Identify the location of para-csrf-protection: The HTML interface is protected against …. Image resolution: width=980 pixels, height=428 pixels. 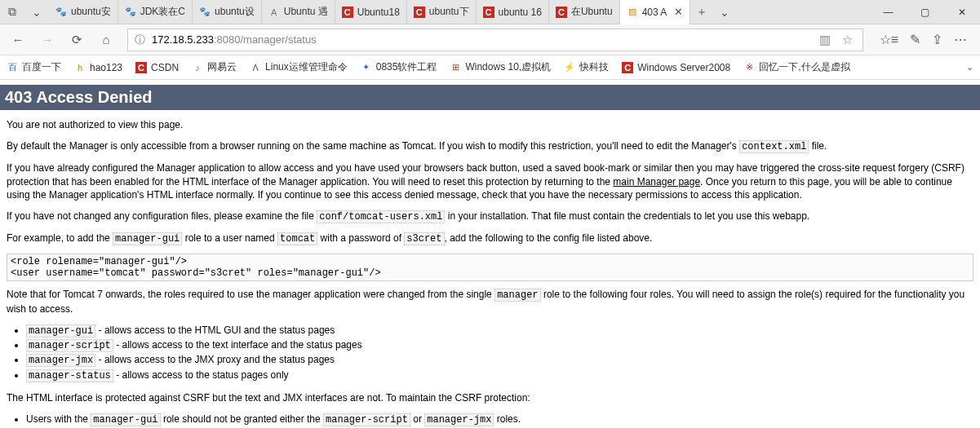
(490, 398).